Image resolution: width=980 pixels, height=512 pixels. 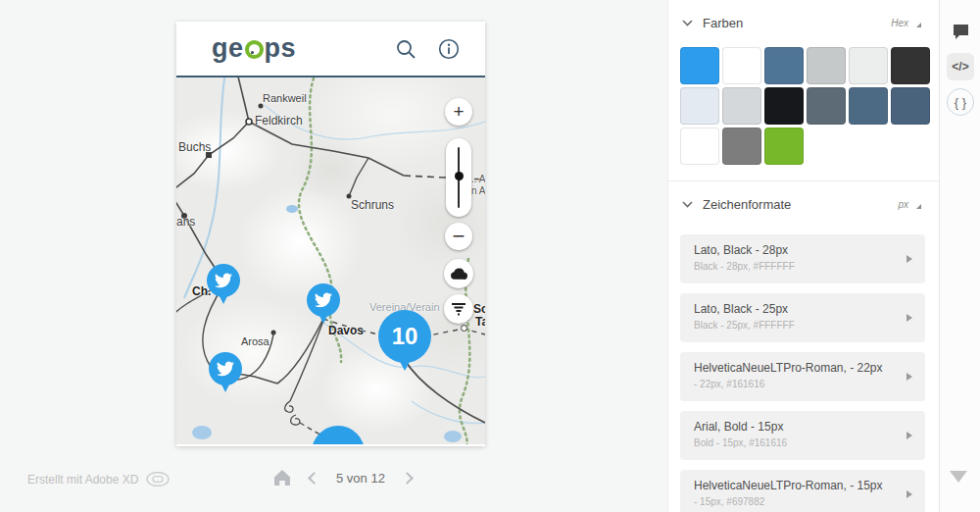 I want to click on zoom-in-button: +, so click(x=459, y=112).